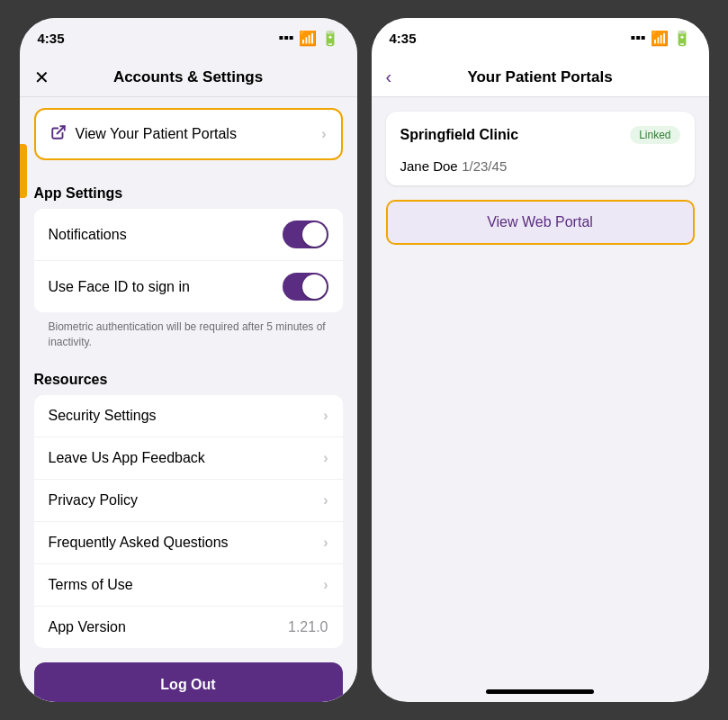 This screenshot has height=720, width=728. Describe the element at coordinates (326, 416) in the screenshot. I see `chevron-right-icon-security: ›` at that location.